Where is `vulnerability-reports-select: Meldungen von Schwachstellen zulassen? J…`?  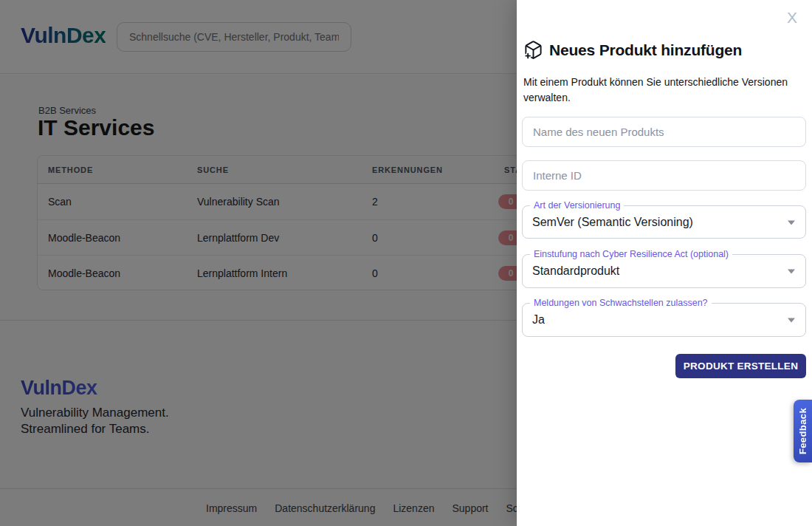 vulnerability-reports-select: Meldungen von Schwachstellen zulassen? J… is located at coordinates (664, 320).